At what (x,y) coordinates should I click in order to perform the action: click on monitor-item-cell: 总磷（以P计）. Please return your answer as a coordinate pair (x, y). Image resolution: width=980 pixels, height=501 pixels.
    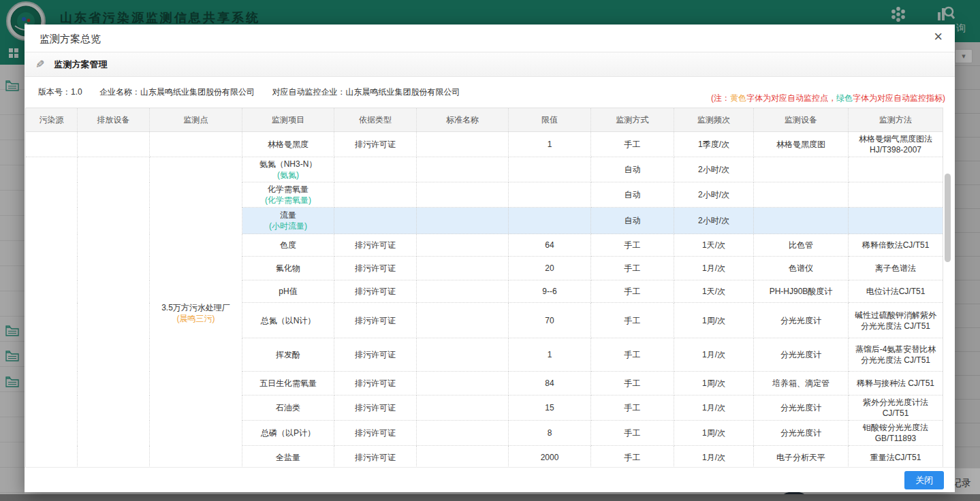
    Looking at the image, I should click on (289, 433).